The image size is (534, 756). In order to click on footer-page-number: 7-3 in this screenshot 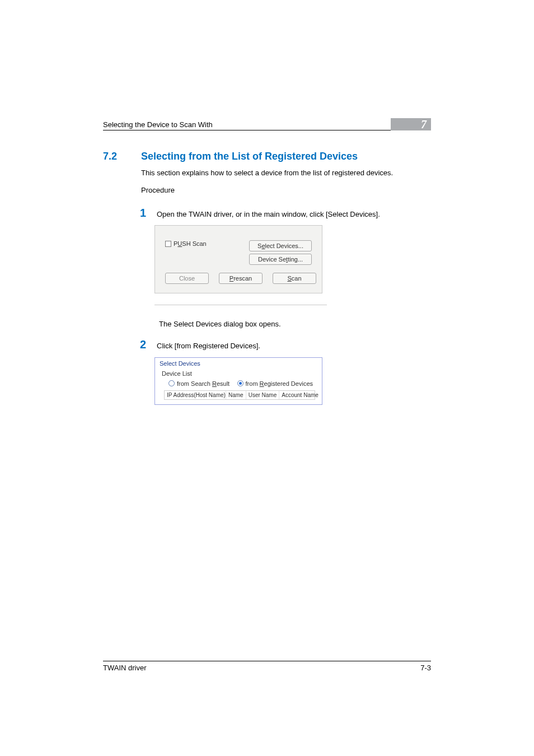, I will do `click(425, 668)`.